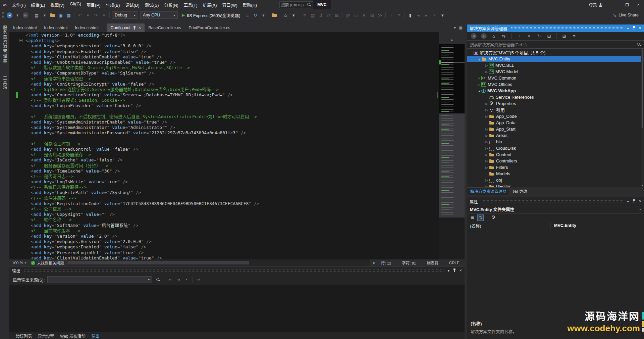 This screenshot has width=644, height=339. I want to click on code-line-27: <!-- 是否写日志-->, so click(232, 177).